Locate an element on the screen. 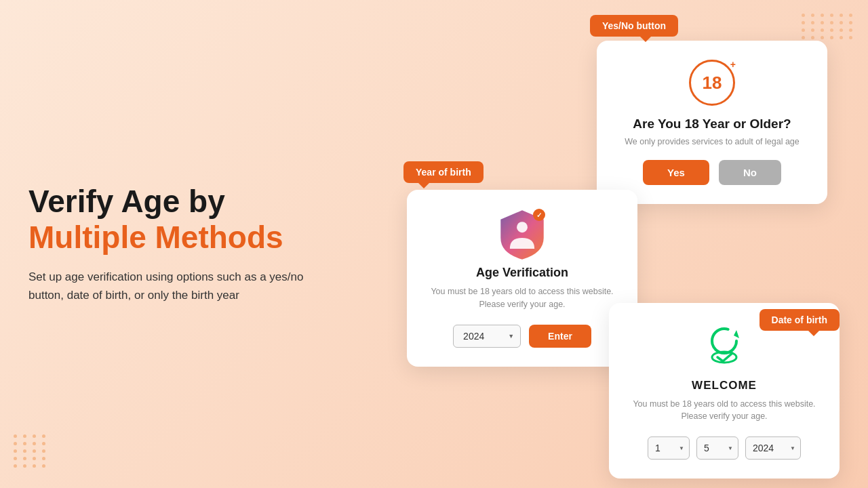  card-yesno-subtitle: We only provides services to adult of le… is located at coordinates (712, 142).